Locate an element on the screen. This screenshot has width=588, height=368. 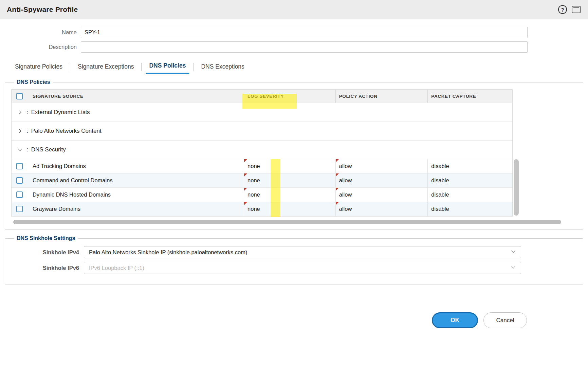
window-icon is located at coordinates (576, 10).